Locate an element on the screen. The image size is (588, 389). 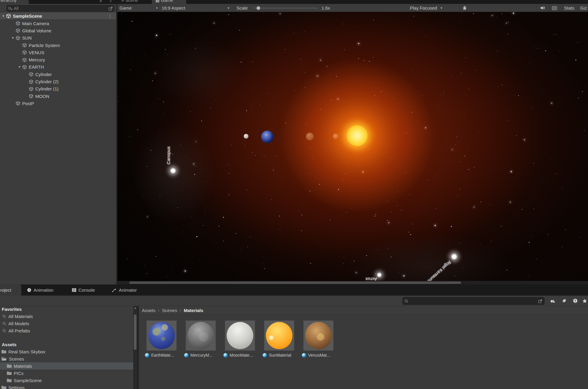
material-label: SunMaterial is located at coordinates (284, 355).